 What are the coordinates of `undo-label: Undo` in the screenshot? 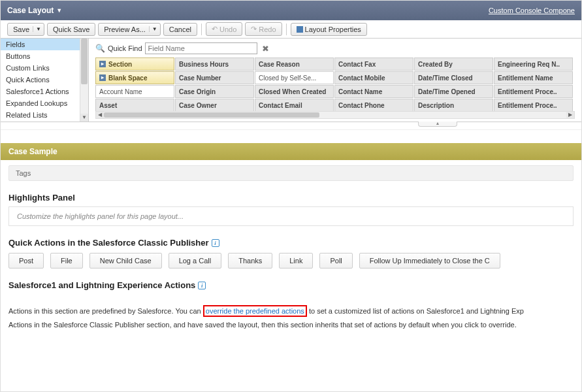 It's located at (228, 29).